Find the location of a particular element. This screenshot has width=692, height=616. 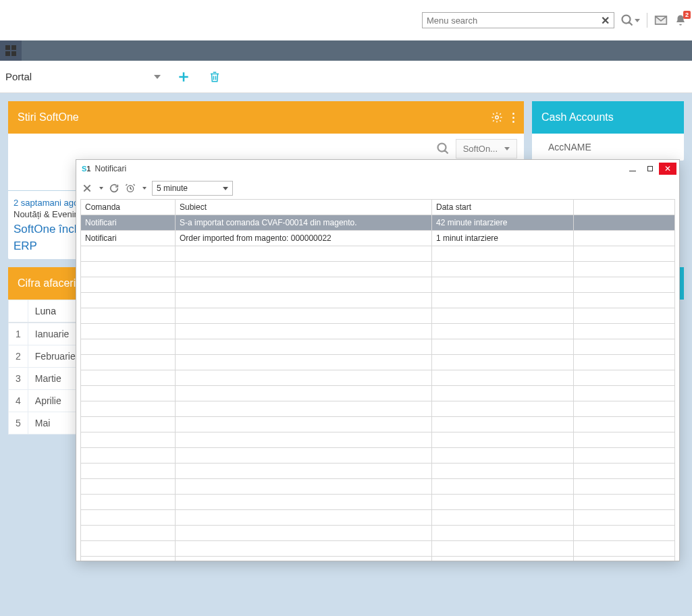

news-panel-header: Stiri SoftOne is located at coordinates (266, 117).